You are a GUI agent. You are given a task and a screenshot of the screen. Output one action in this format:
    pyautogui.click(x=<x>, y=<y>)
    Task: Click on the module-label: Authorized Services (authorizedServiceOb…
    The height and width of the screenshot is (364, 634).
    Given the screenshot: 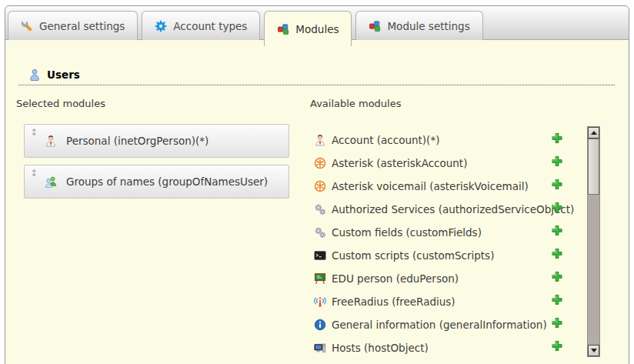 What is the action you would take?
    pyautogui.click(x=452, y=209)
    